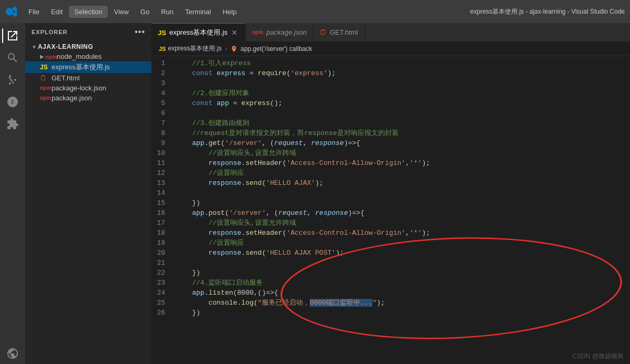 This screenshot has width=630, height=364. What do you see at coordinates (391, 233) in the screenshot?
I see `code-line-18: 18 response.setHeader('Access-Control-Al…` at bounding box center [391, 233].